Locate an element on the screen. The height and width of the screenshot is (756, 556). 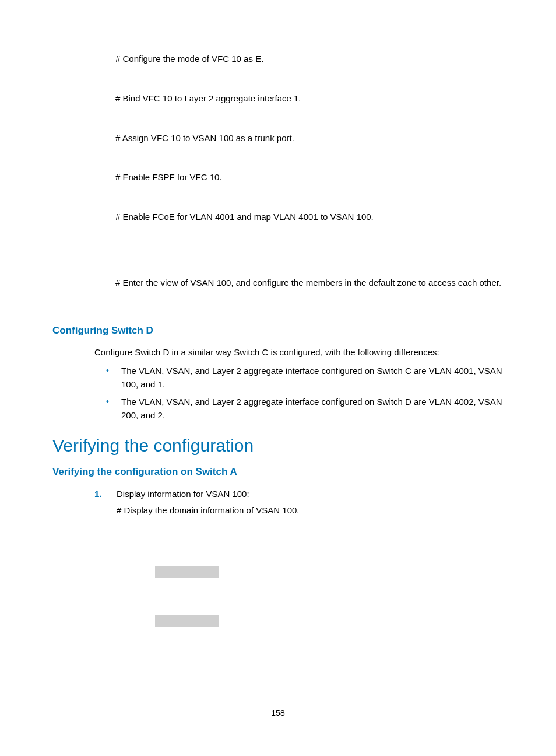
config-step: # Enter the view of VSAN 100, and config… is located at coordinates (309, 283).